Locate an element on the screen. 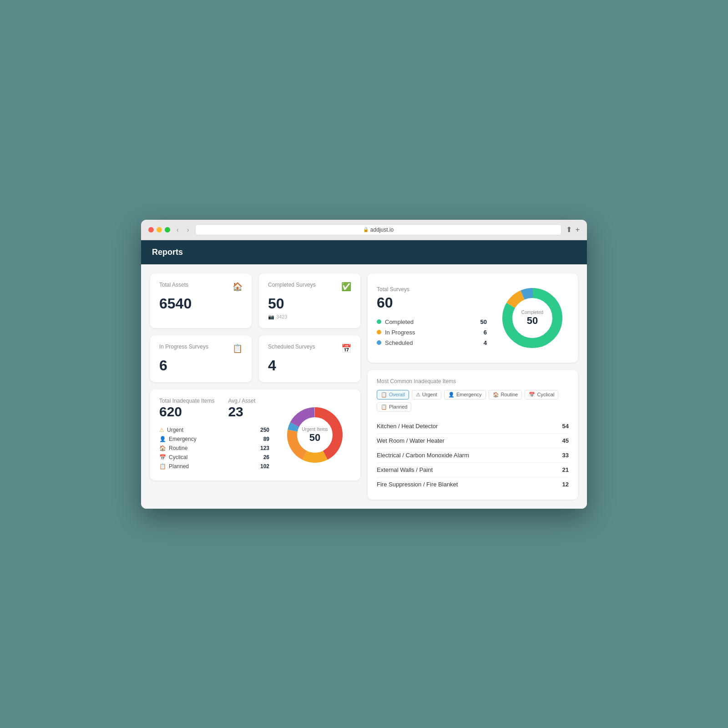  inadequate-items-list: ⚠ Urgent 250 👤 Emergency 89 is located at coordinates (214, 448).